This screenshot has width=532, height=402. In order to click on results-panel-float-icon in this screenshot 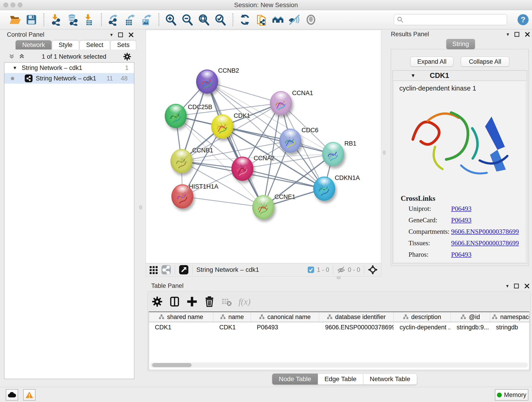, I will do `click(517, 34)`.